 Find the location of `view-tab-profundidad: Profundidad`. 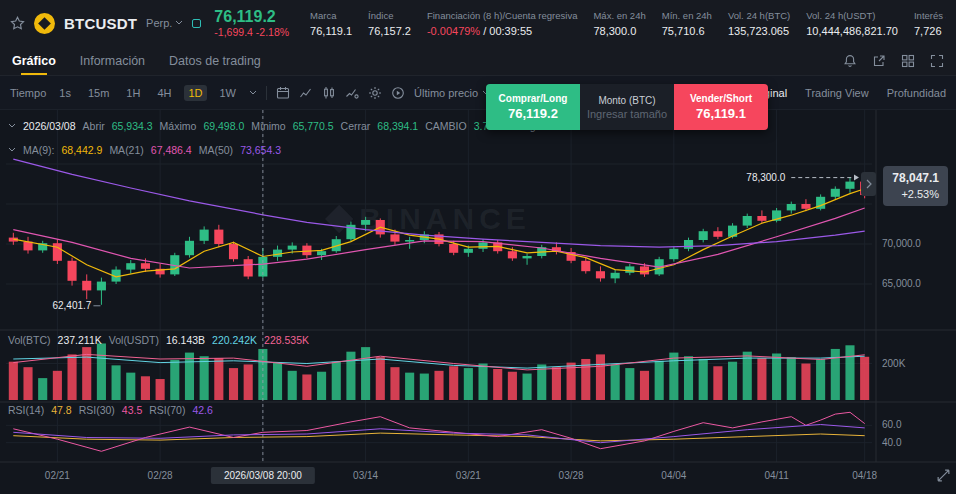

view-tab-profundidad: Profundidad is located at coordinates (916, 93).